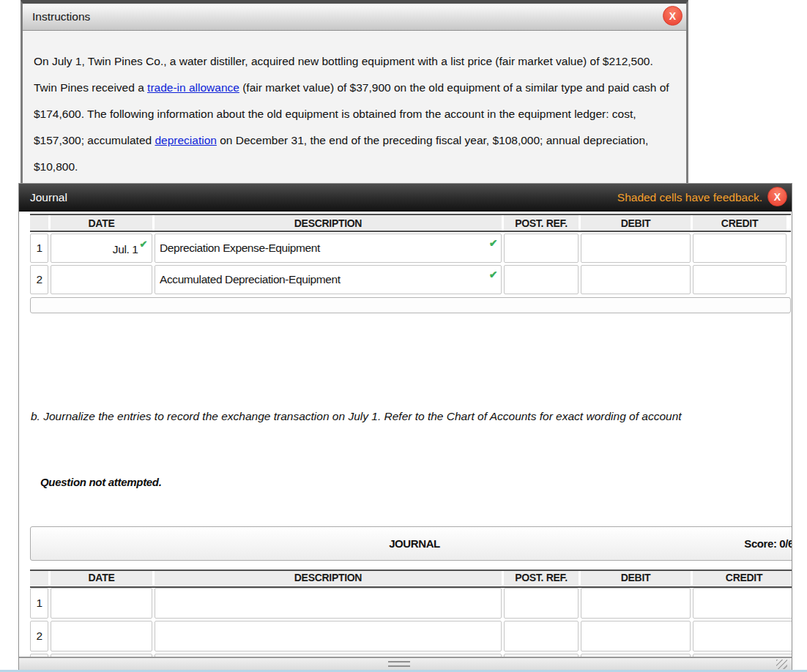 This screenshot has height=672, width=807. I want to click on table-b-top-rule, so click(412, 570).